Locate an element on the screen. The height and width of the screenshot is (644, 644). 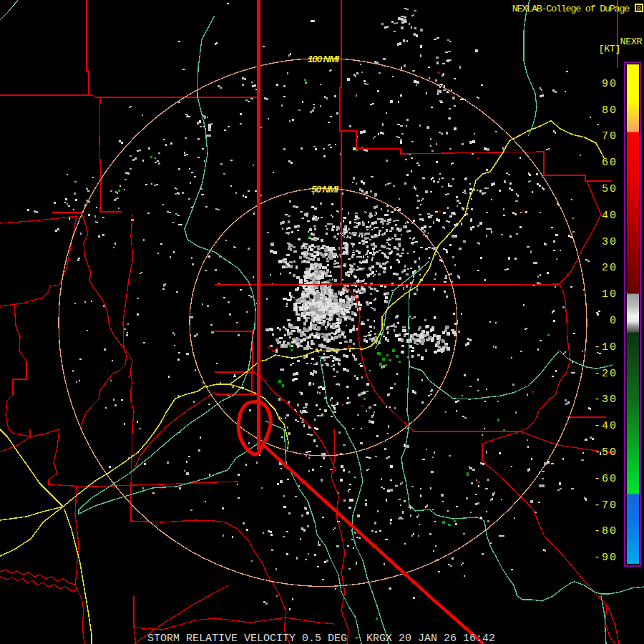
svg-text: -30 is located at coordinates (605, 399).